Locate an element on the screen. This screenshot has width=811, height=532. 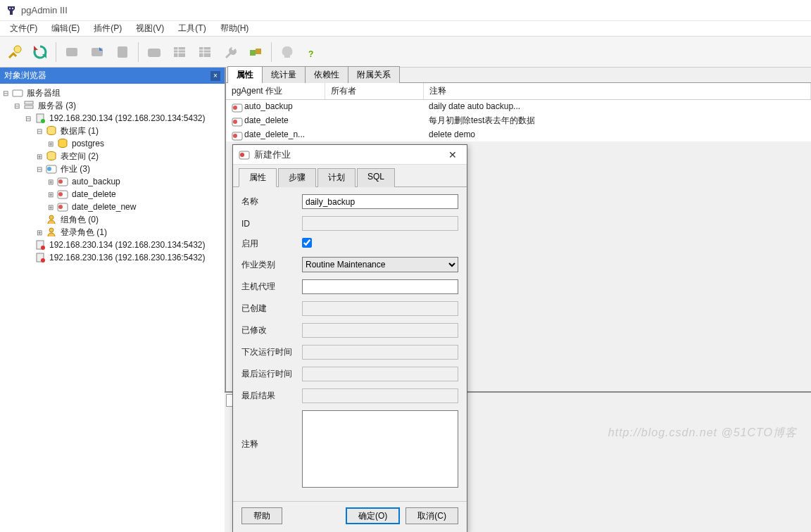
col-owner: 所有者 is located at coordinates (374, 91).